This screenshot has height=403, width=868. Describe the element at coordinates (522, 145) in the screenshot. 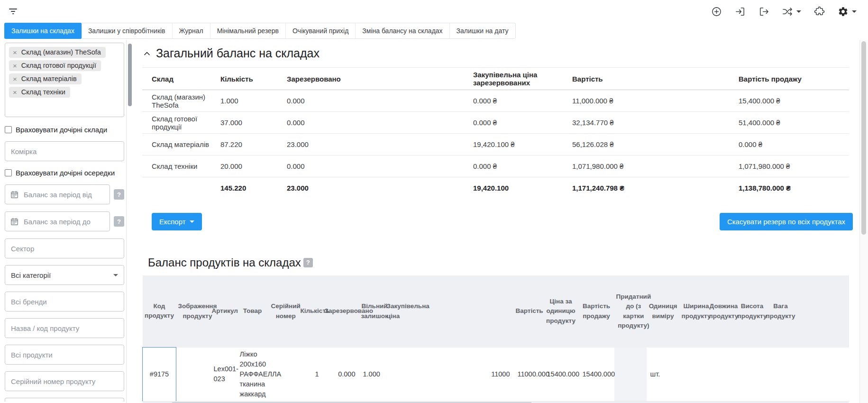

I see `summary-cell: 19,420.100 ₴` at that location.